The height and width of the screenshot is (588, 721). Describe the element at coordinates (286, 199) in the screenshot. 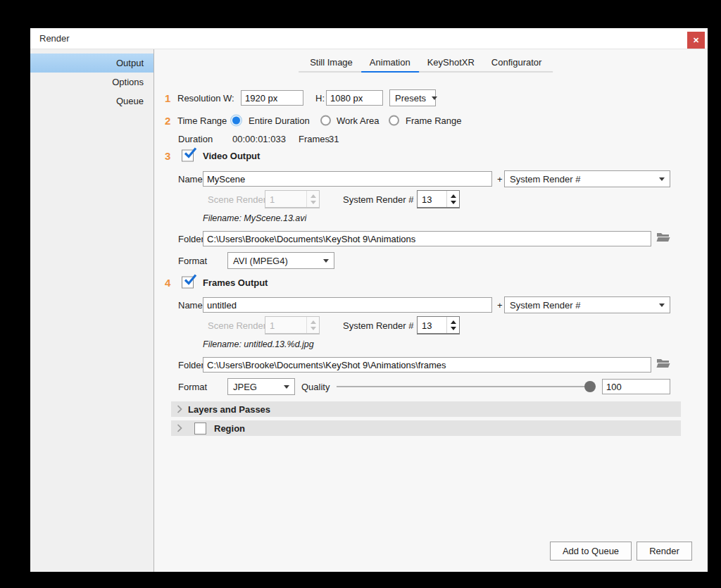

I see `video-scene-render-value: 1` at that location.